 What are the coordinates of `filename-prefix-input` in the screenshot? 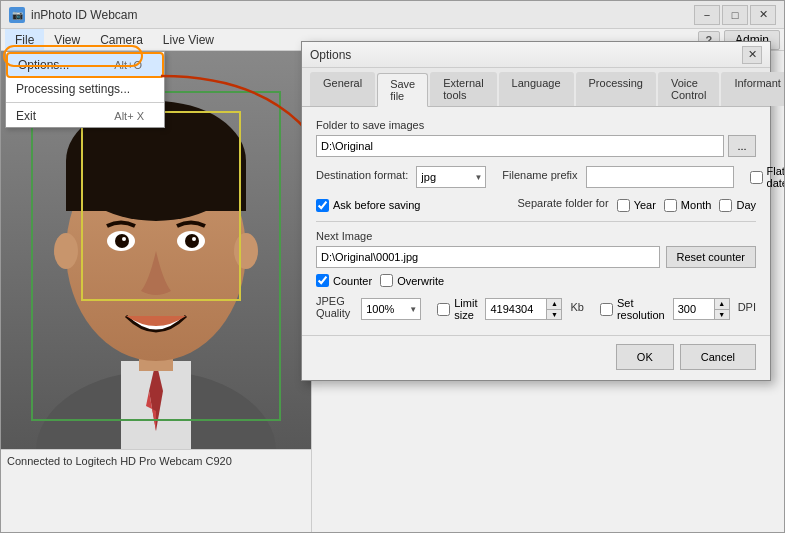 It's located at (660, 177).